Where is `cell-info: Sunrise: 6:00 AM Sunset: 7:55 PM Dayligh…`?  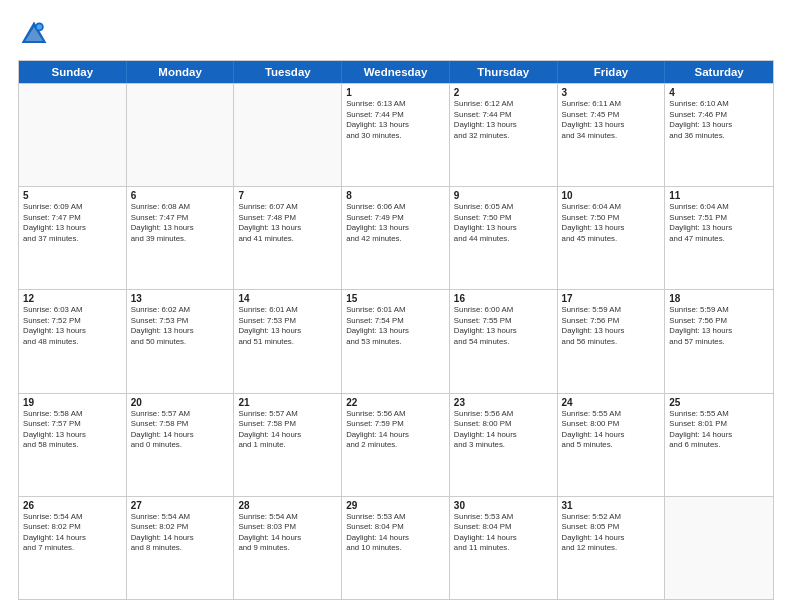
cell-info: Sunrise: 6:00 AM Sunset: 7:55 PM Dayligh… is located at coordinates (504, 326).